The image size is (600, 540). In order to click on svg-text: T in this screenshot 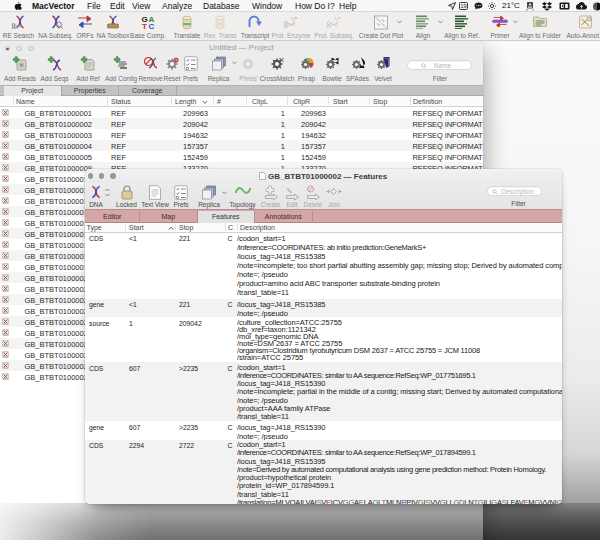, I will do `click(144, 26)`.